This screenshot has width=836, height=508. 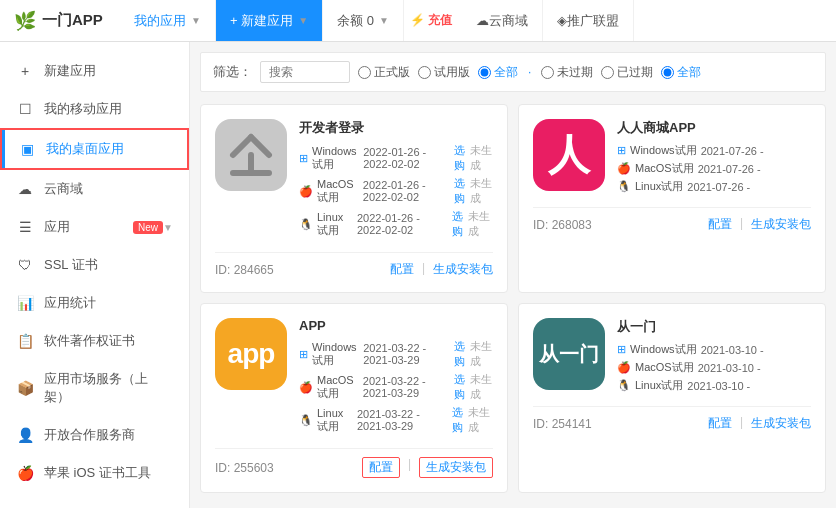 I want to click on app-footer-renren: ID: 268083 配置 | 生成安装包, so click(x=672, y=220).